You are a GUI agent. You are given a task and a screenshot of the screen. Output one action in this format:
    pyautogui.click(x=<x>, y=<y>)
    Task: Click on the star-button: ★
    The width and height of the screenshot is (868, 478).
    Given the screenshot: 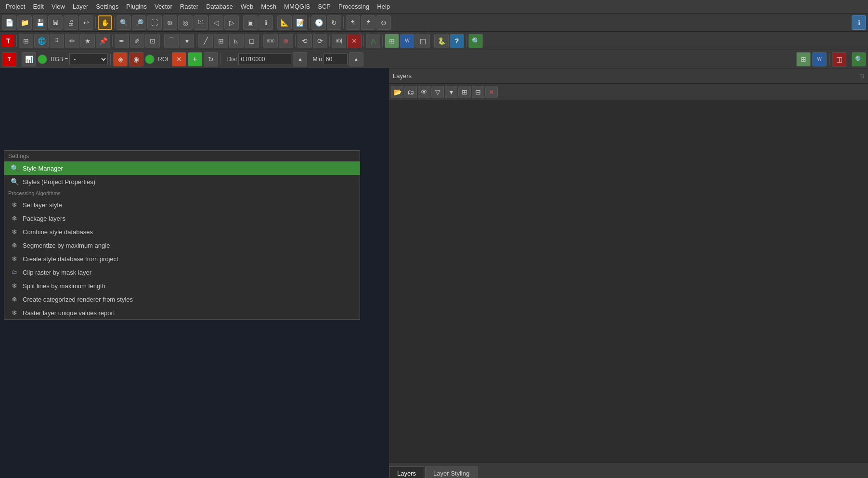 What is the action you would take?
    pyautogui.click(x=88, y=41)
    